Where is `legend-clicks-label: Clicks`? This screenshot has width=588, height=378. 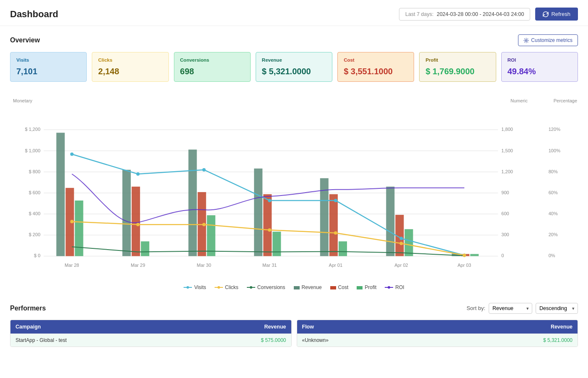
legend-clicks-label: Clicks is located at coordinates (232, 287).